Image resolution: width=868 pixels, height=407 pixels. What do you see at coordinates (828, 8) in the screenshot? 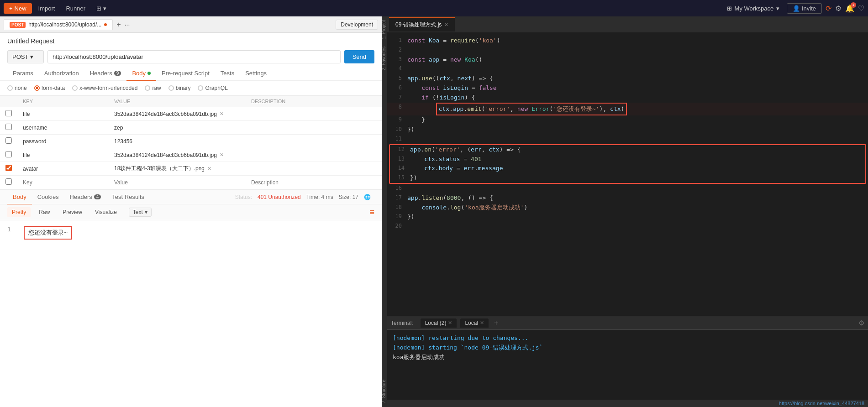
I see `sync-icon: ⟳` at bounding box center [828, 8].